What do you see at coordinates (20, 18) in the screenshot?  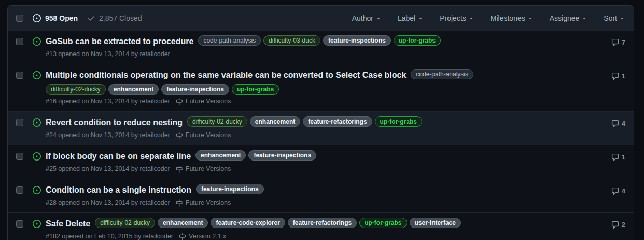 I see `select-all-checkbox` at bounding box center [20, 18].